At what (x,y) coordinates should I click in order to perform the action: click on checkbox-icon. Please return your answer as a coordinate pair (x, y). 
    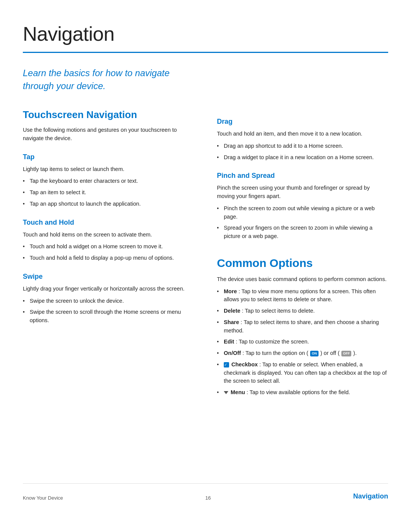
    Looking at the image, I should click on (226, 365).